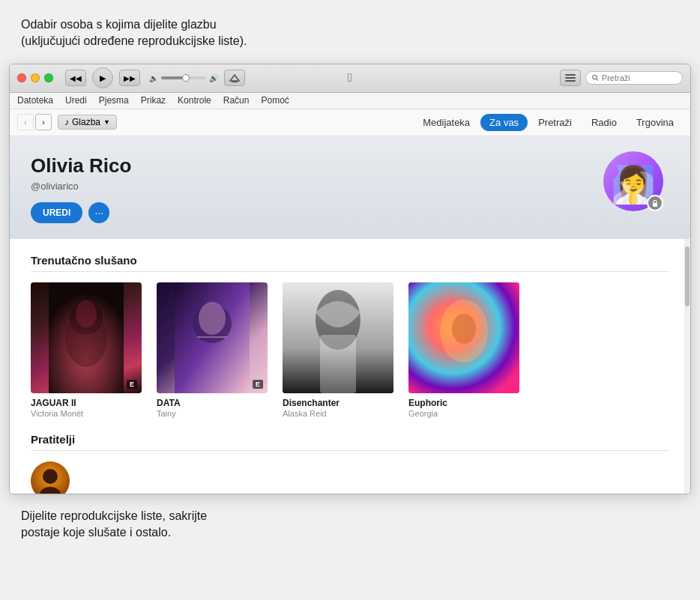 This screenshot has width=700, height=600. Describe the element at coordinates (350, 263) in the screenshot. I see `currently-listening-title: Trenutačno slušano` at that location.